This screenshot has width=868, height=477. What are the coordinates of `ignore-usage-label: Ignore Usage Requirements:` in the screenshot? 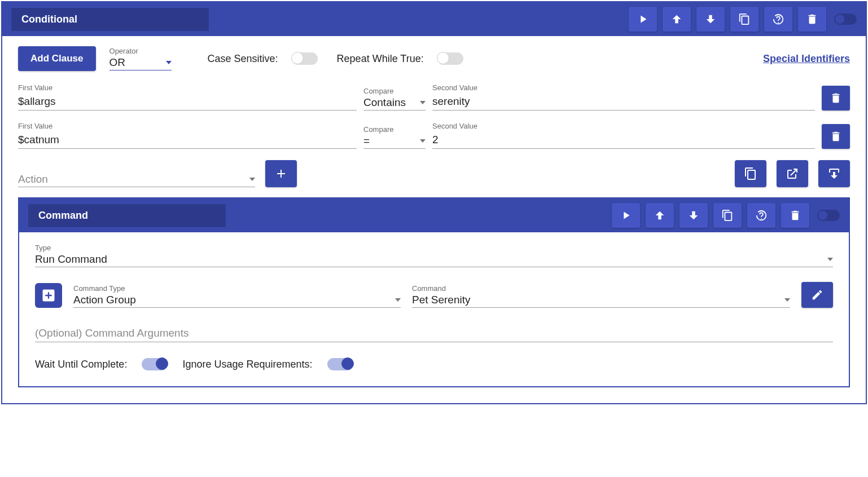 It's located at (247, 364).